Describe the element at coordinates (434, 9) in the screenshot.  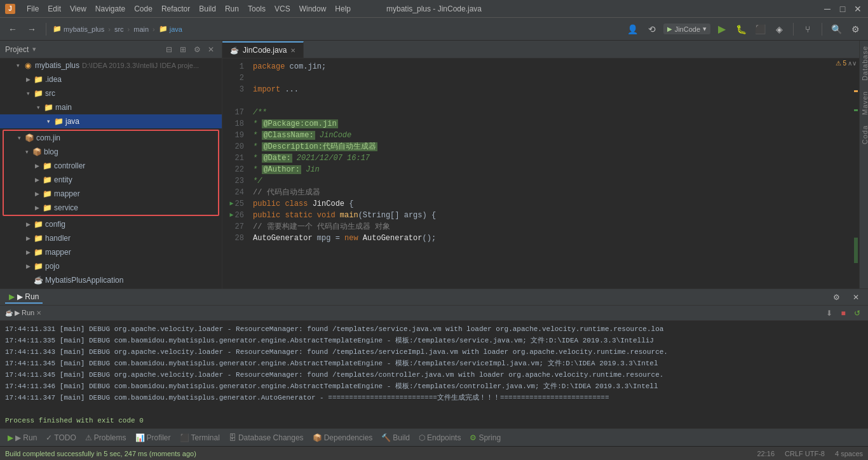
I see `title-bar: J File Edit View Navigate Code Refactor …` at that location.